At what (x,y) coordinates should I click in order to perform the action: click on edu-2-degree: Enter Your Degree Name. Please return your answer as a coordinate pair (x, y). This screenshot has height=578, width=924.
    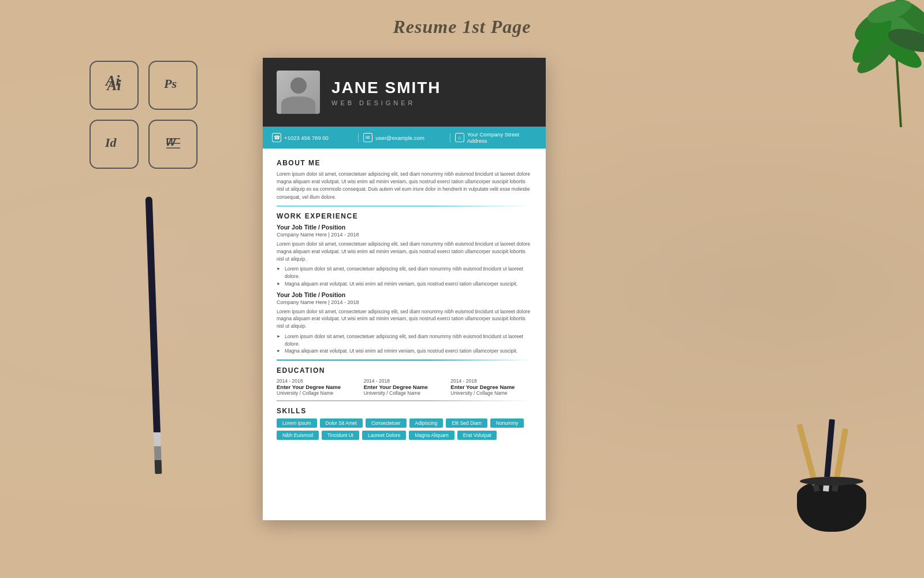
    Looking at the image, I should click on (404, 387).